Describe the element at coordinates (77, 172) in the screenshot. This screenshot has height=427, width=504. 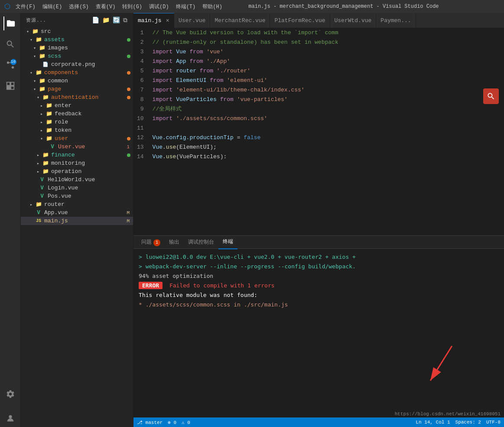
I see `tree-item-operation: ▸📁operation` at that location.